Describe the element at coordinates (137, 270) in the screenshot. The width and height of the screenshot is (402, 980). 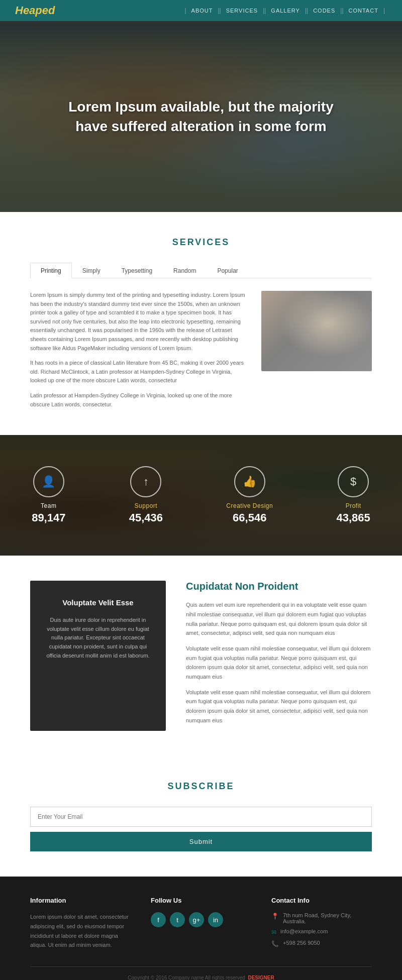
I see `tab-typesetting: Typesetting` at that location.